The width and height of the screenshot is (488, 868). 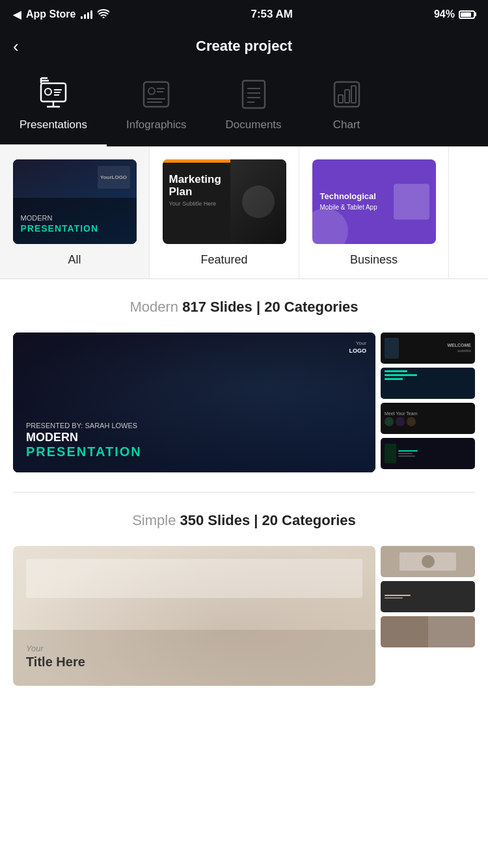 What do you see at coordinates (244, 307) in the screenshot?
I see `section-modern-title: Modern 817 Slides | 20 Categories` at bounding box center [244, 307].